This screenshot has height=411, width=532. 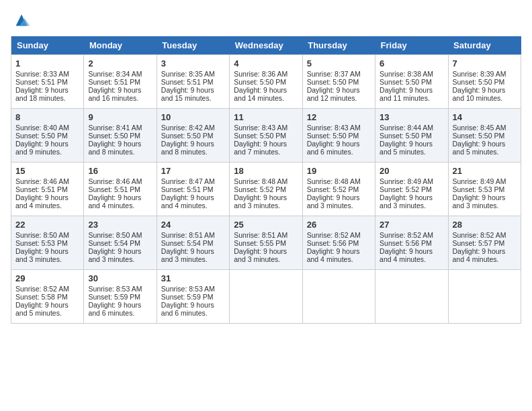 What do you see at coordinates (188, 140) in the screenshot?
I see `day-info: Sunrise: 8:42 AM Sunset: 5:50 PM Dayligh…` at bounding box center [188, 140].